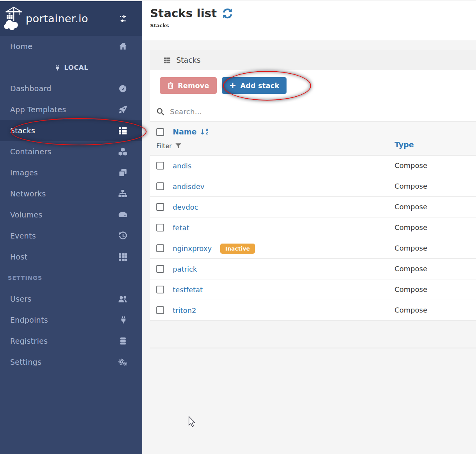 The width and height of the screenshot is (476, 454). What do you see at coordinates (123, 88) in the screenshot?
I see `dashboard-icon` at bounding box center [123, 88].